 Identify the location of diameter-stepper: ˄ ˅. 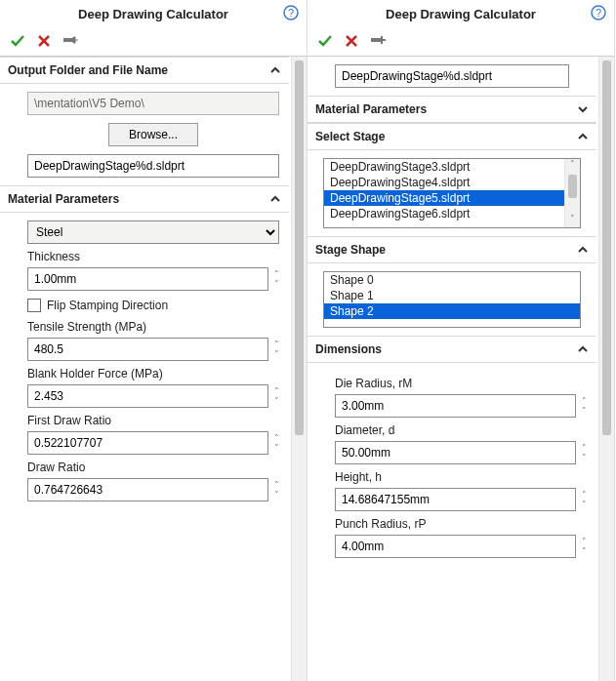
(584, 453).